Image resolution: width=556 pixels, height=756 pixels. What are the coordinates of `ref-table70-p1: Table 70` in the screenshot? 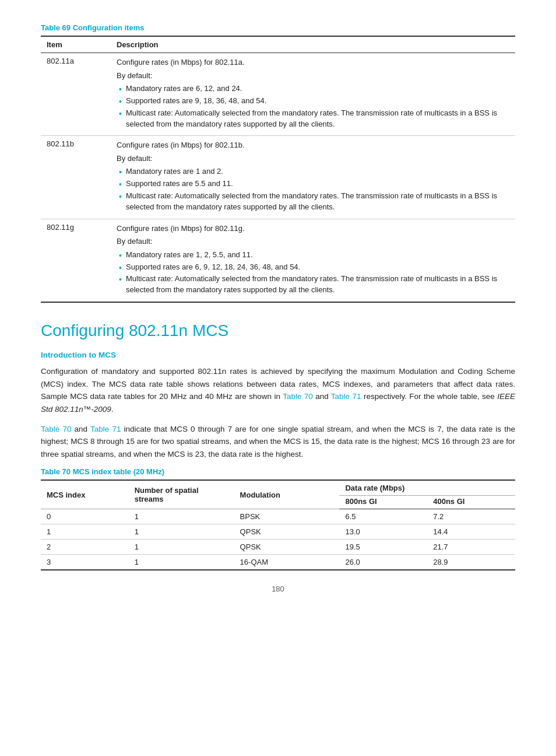 It's located at (298, 397).